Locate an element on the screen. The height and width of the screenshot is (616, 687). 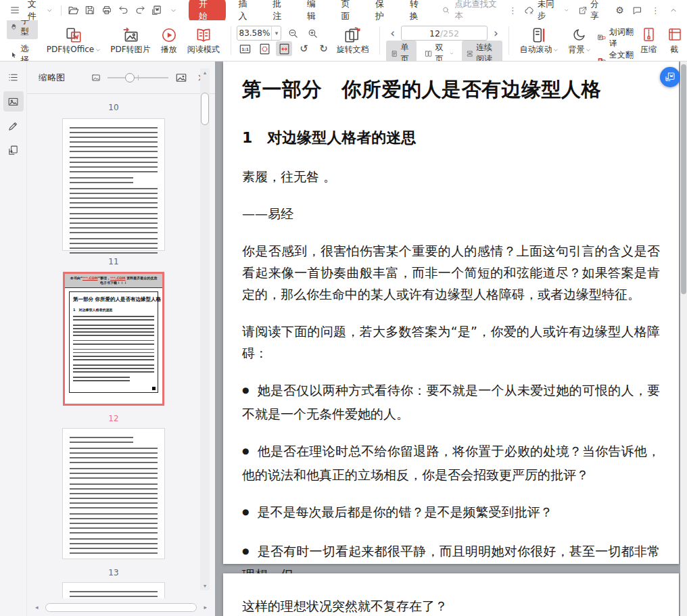
image-large-icon is located at coordinates (181, 78).